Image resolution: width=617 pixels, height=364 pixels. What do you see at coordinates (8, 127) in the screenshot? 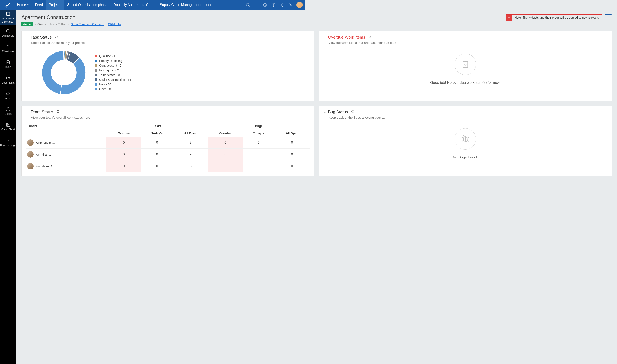
I see `sidebar-item-gantt: Gantt Chart` at bounding box center [8, 127].